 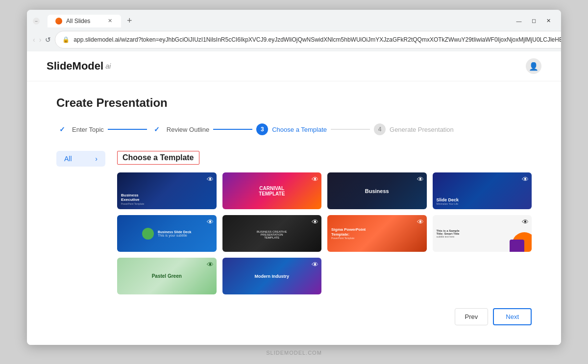 What do you see at coordinates (318, 40) in the screenshot?
I see `url-text: app.slidemodel.ai/wizard?token=eyJhbGciO…` at bounding box center [318, 40].